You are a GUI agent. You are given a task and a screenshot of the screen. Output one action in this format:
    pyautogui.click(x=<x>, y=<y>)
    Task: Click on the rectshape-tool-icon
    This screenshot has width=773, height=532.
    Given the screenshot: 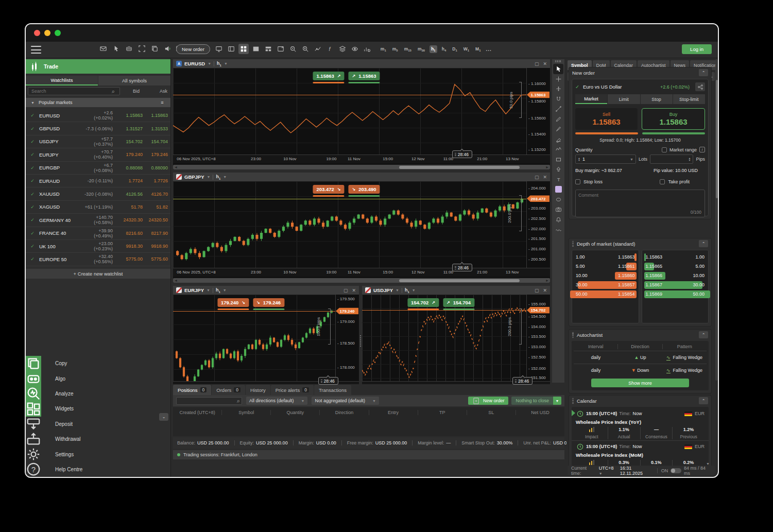 What is the action you would take?
    pyautogui.click(x=558, y=160)
    